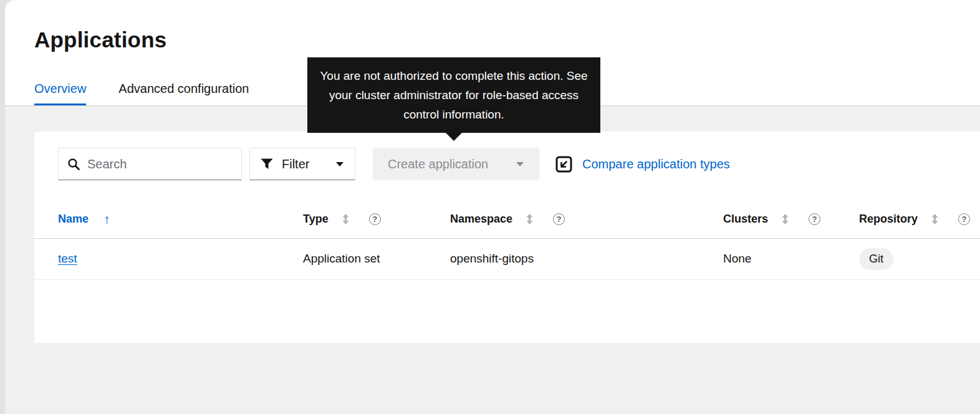  I want to click on cell-type: Application set, so click(377, 259).